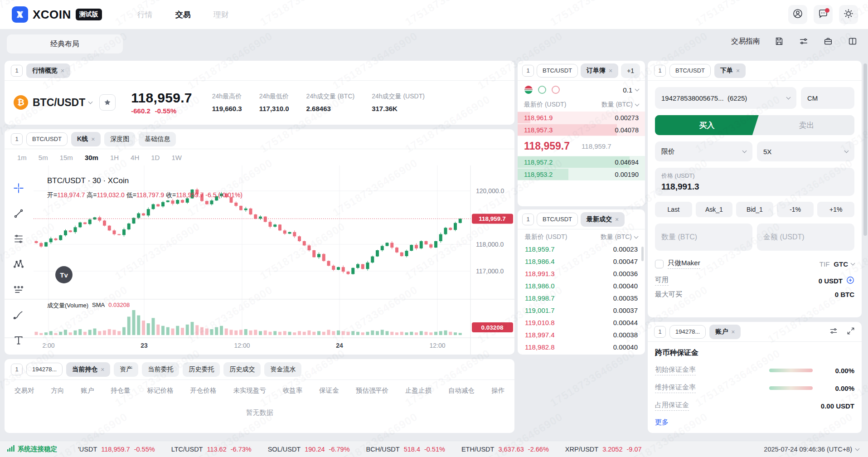  I want to click on orderbook-ask-row: 118,961.90.00273, so click(581, 118).